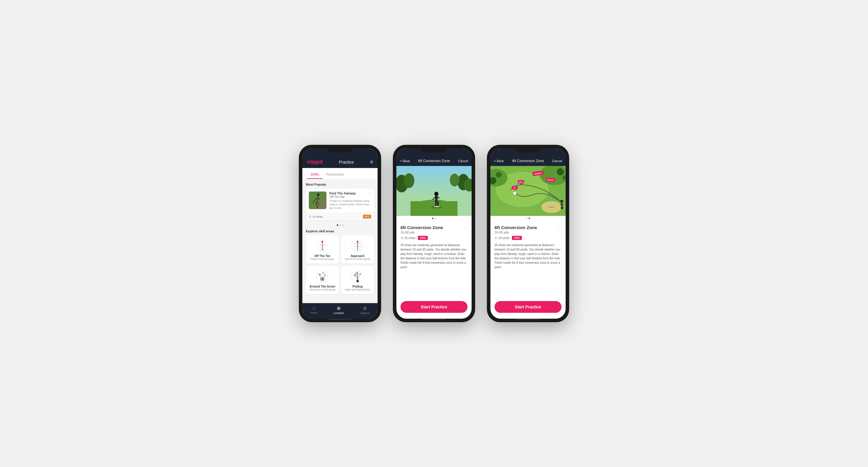  I want to click on detail-title-3: 6ft Conversion Zone, so click(516, 228).